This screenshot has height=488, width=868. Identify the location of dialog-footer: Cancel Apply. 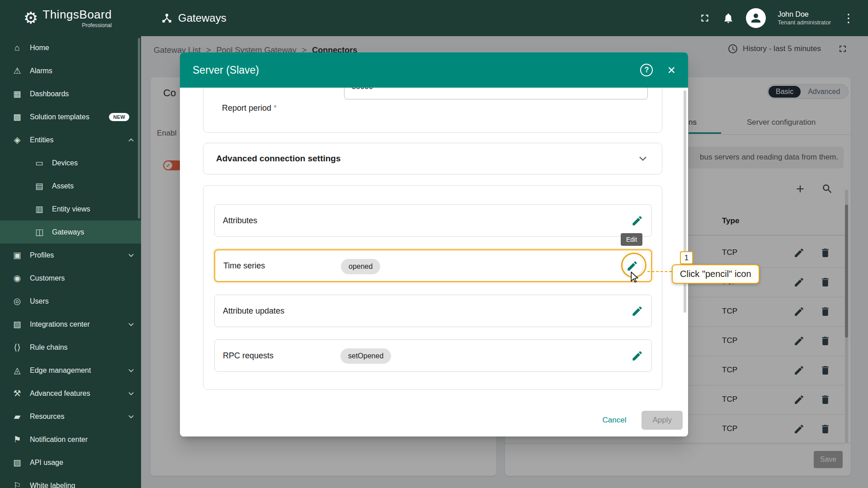
(639, 420).